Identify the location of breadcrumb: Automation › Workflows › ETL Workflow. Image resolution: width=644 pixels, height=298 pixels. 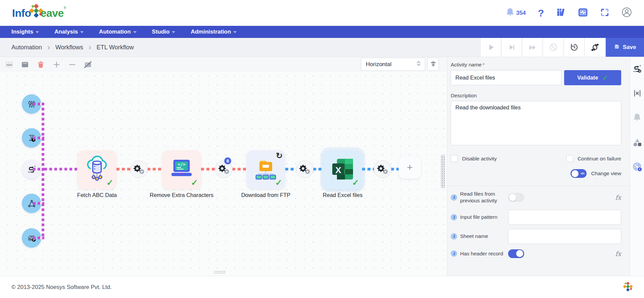
(72, 48).